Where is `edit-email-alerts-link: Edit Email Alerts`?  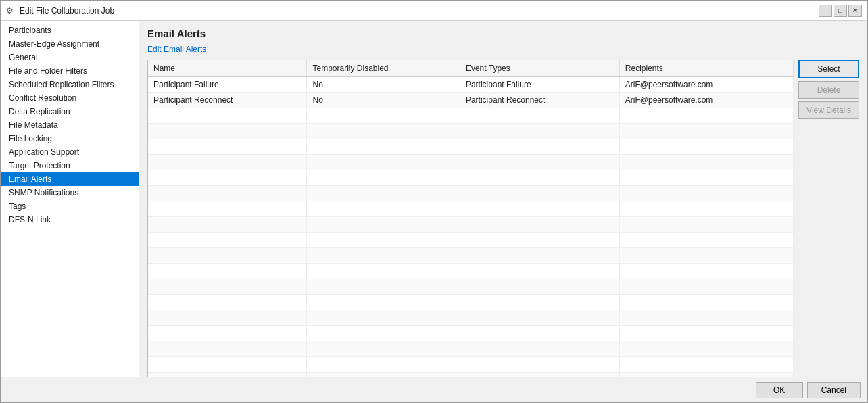 edit-email-alerts-link: Edit Email Alerts is located at coordinates (503, 49).